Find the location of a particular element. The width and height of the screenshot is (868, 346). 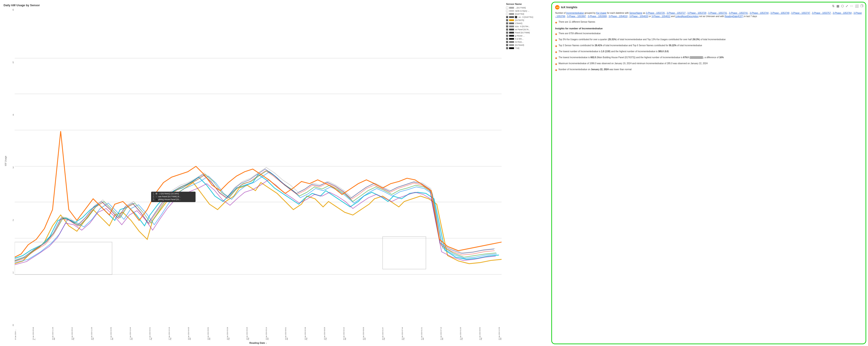

link-3phase-1053999: 3-Phase - 1053999 is located at coordinates (597, 16).